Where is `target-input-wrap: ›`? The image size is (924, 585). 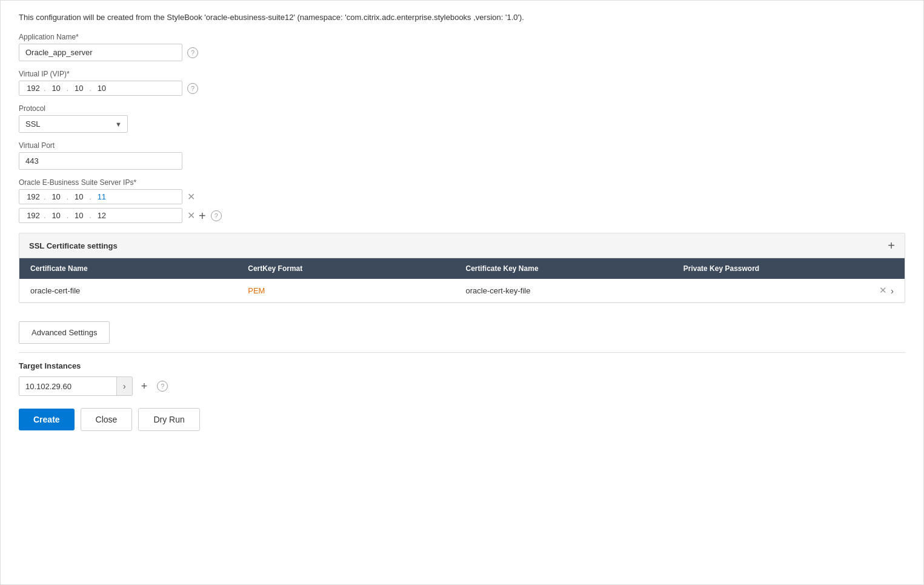
target-input-wrap: › is located at coordinates (76, 386).